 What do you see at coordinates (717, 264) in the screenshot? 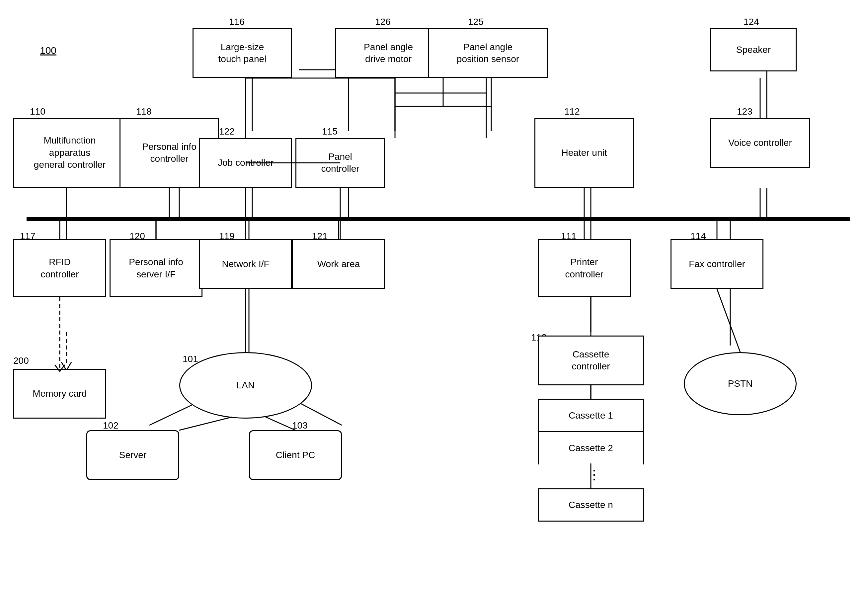
I see `fax-controller-label: Fax controller` at bounding box center [717, 264].